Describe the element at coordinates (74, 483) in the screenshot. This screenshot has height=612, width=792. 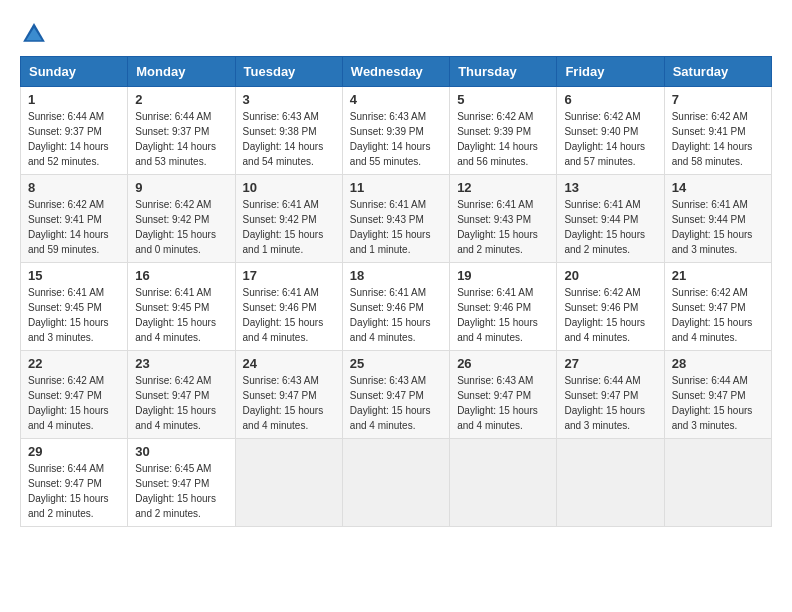
I see `calendar-cell-29: 29Sunrise: 6:44 AMSunset: 9:47 PMDayligh…` at that location.